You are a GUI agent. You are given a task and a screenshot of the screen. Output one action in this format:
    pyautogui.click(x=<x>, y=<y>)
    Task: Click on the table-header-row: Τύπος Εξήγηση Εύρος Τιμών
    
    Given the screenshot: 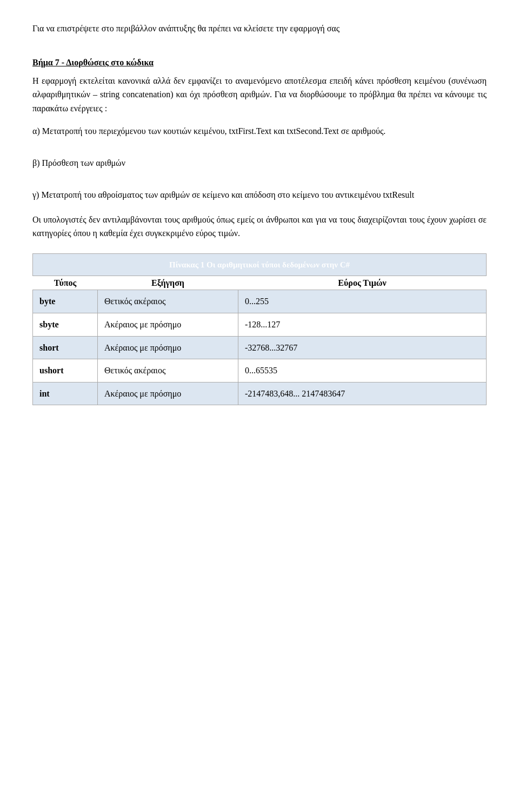 What is the action you would take?
    pyautogui.click(x=260, y=283)
    